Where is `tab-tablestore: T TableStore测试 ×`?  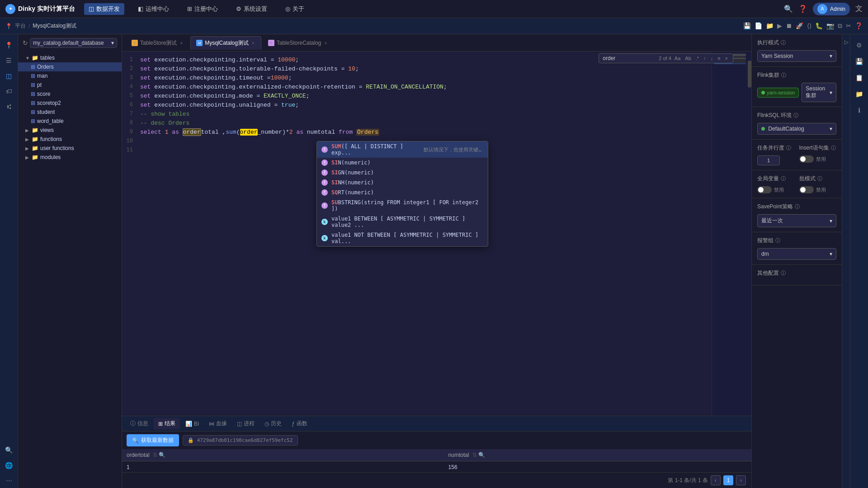
tab-tablestore: T TableStore测试 × is located at coordinates (157, 43).